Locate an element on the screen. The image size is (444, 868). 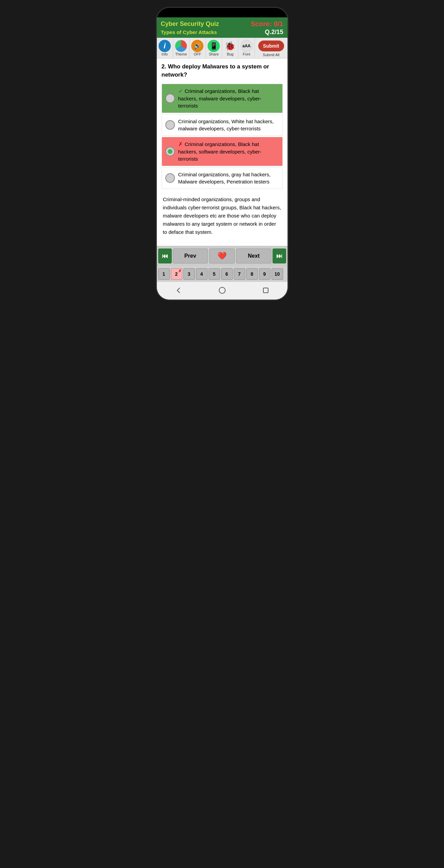
font-label: Font is located at coordinates (247, 54).